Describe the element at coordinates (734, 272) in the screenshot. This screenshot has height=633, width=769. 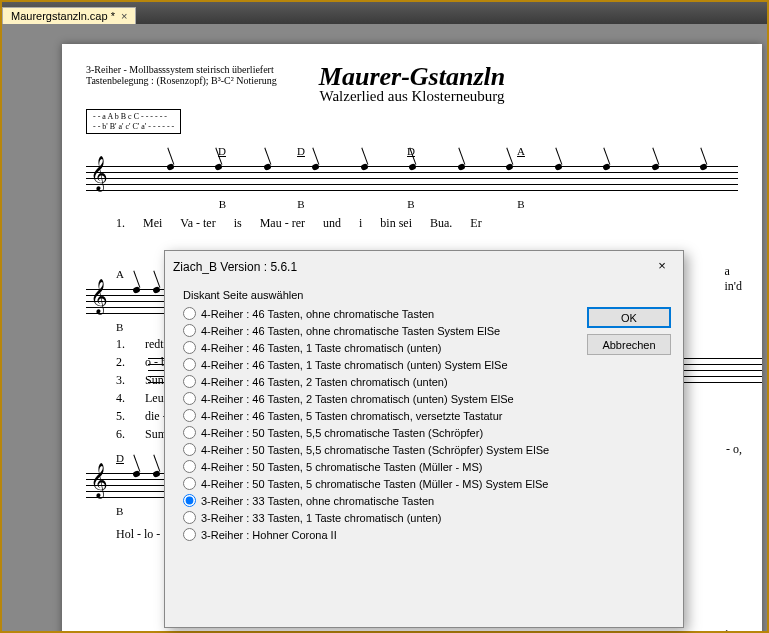
I see `lyric-syllable: a` at that location.